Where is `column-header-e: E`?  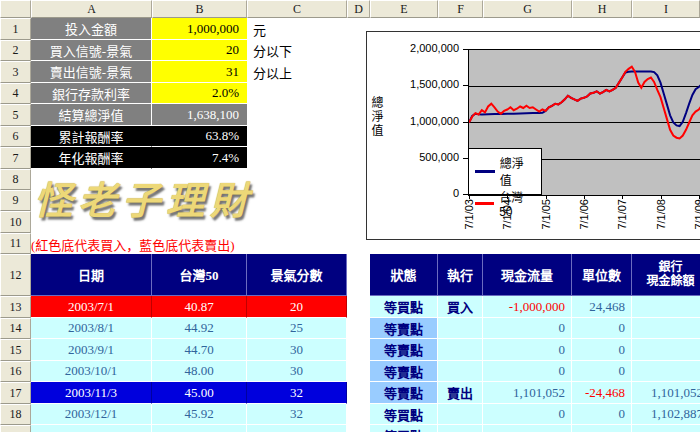
column-header-e: E is located at coordinates (404, 9).